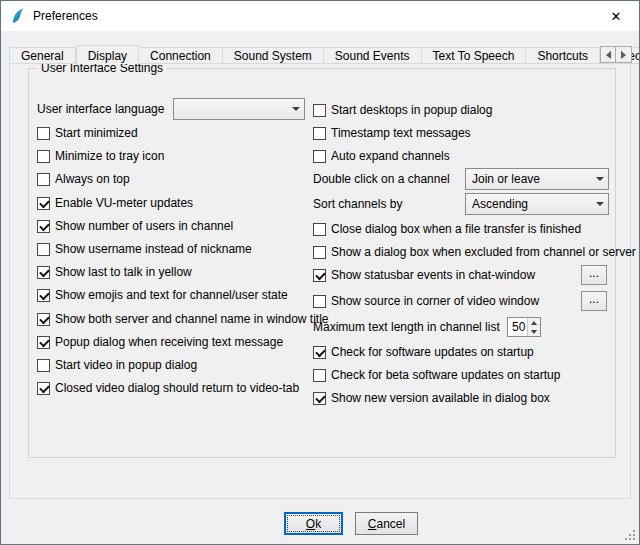 The image size is (640, 545). I want to click on resize-grip, so click(630, 535).